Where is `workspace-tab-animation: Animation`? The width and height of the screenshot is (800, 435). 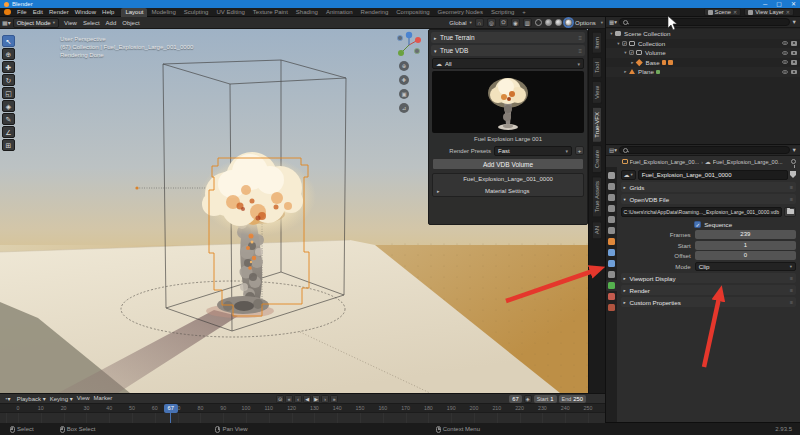 workspace-tab-animation: Animation is located at coordinates (340, 12).